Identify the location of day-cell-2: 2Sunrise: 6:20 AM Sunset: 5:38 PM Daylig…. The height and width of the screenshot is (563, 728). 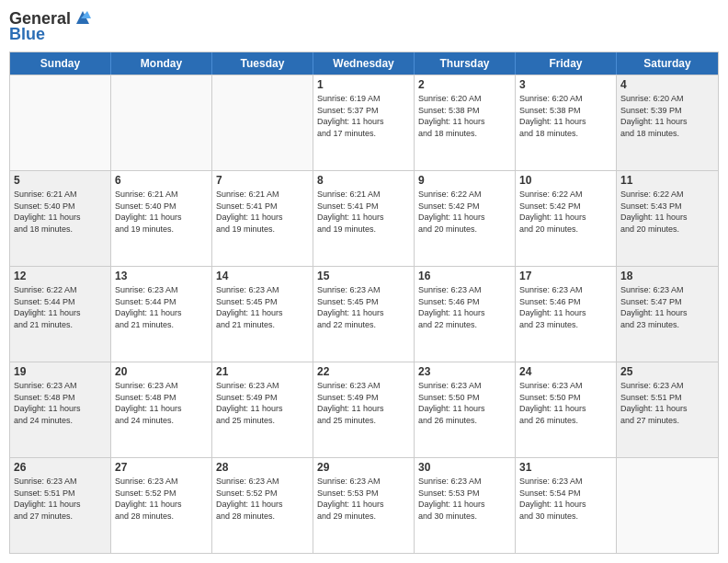
(465, 123).